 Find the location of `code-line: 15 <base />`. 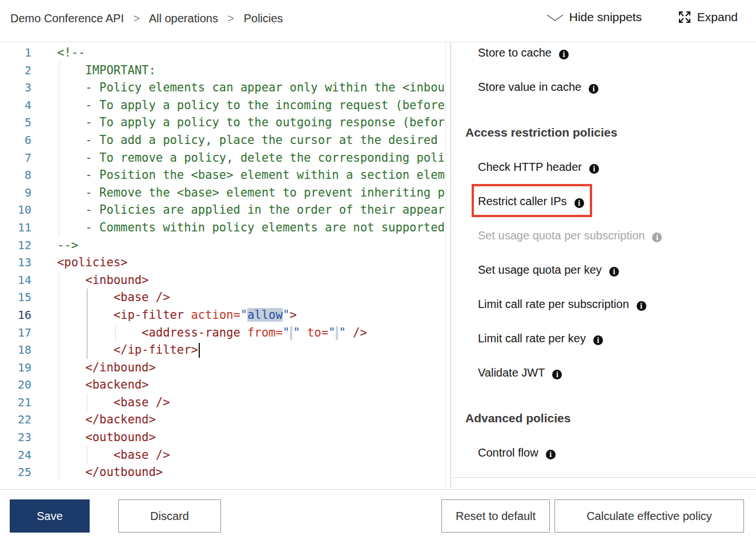

code-line: 15 <base /> is located at coordinates (223, 297).